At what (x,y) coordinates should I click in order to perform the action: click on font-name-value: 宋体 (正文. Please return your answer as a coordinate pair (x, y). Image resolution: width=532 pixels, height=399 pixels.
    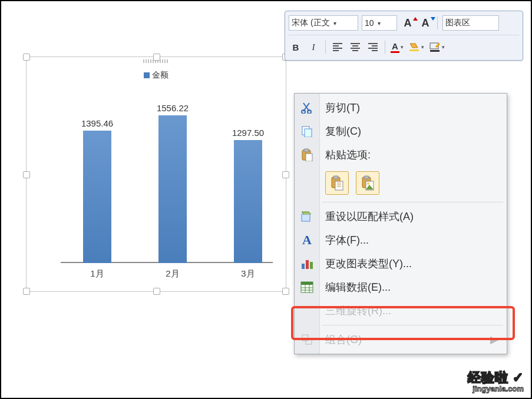
    Looking at the image, I should click on (311, 23).